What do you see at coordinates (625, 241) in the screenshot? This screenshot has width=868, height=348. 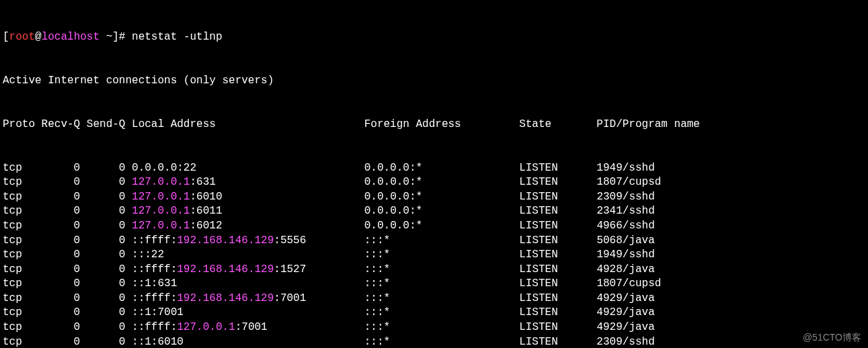 I see `cell-pid: 5068/java` at bounding box center [625, 241].